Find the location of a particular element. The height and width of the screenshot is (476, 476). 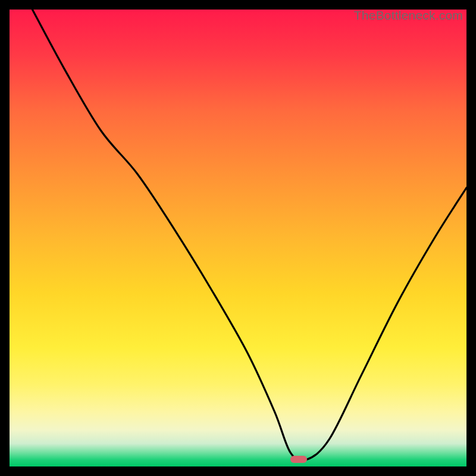

optimal-point-marker is located at coordinates (299, 459).